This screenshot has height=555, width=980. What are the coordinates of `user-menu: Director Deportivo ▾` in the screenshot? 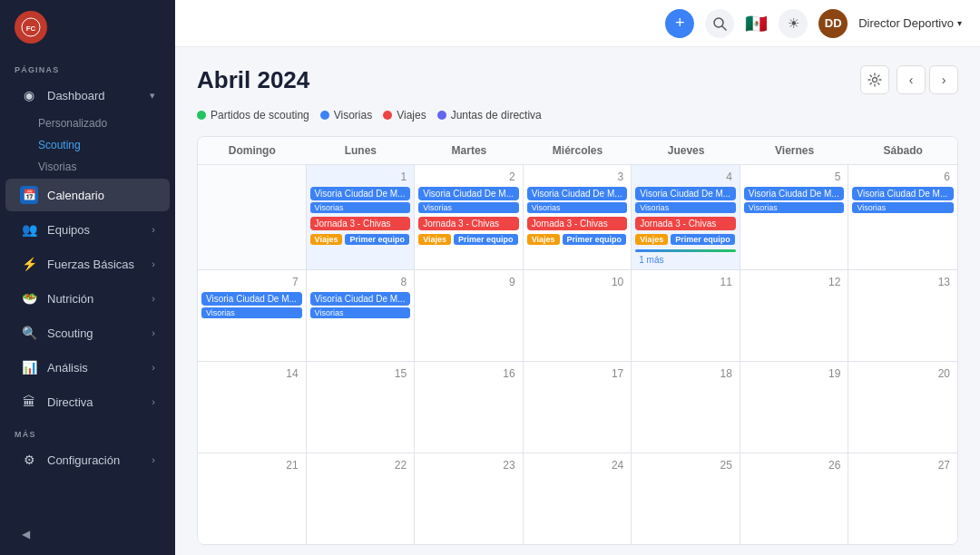 It's located at (910, 24).